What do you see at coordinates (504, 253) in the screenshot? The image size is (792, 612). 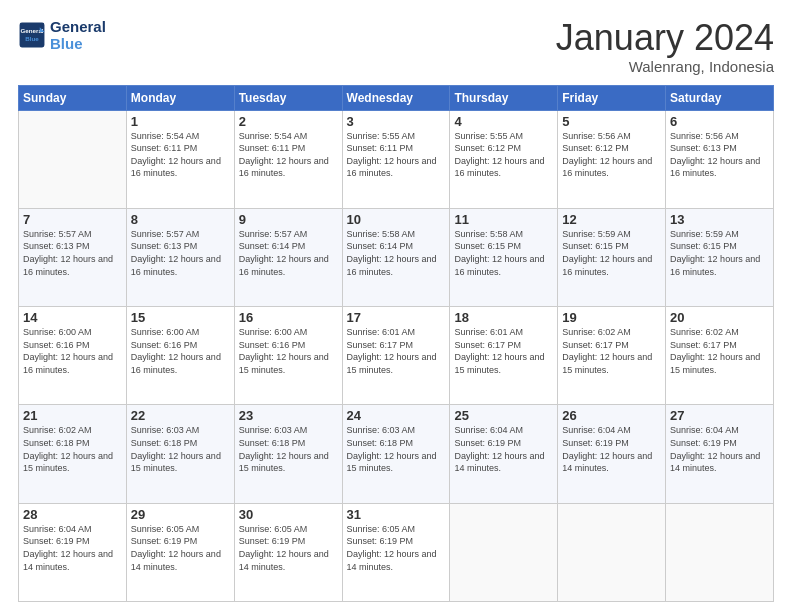 I see `day-info: Sunrise: 5:58 AM Sunset: 6:15 PM Dayligh…` at bounding box center [504, 253].